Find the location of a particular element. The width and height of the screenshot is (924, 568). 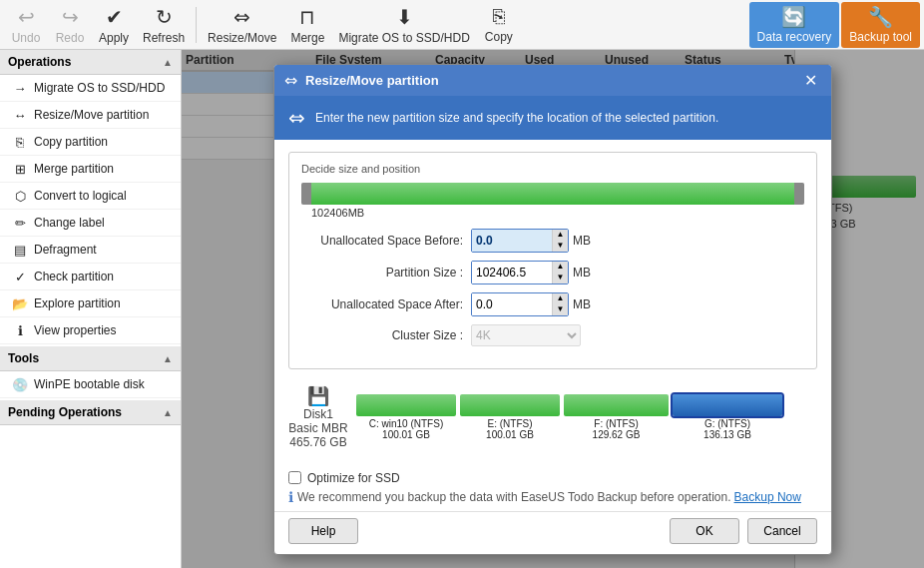

sidebar-op-label: Check partition is located at coordinates (74, 277).